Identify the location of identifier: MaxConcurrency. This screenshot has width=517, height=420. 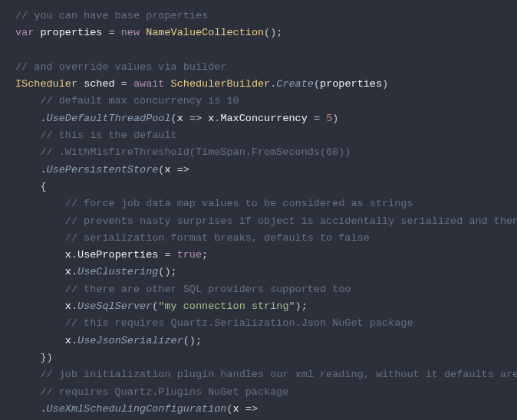
(264, 118).